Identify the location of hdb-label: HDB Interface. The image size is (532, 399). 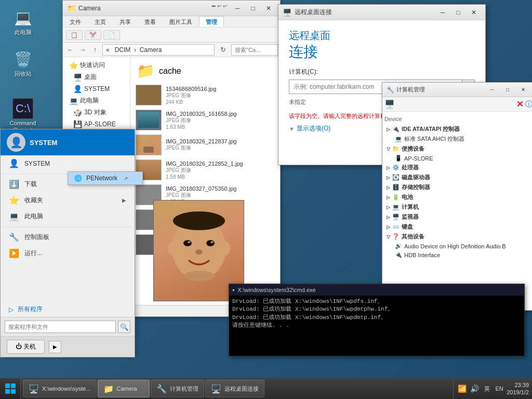
(422, 255).